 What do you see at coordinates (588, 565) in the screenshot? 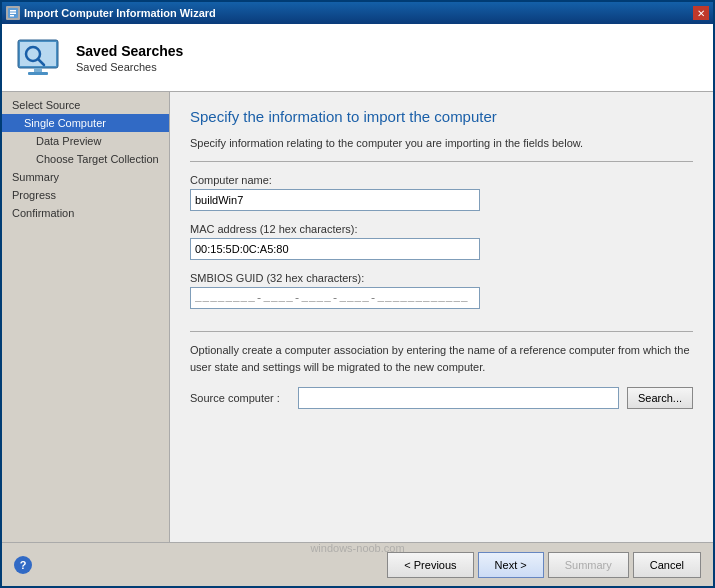
I see `summary-button: Summary` at bounding box center [588, 565].